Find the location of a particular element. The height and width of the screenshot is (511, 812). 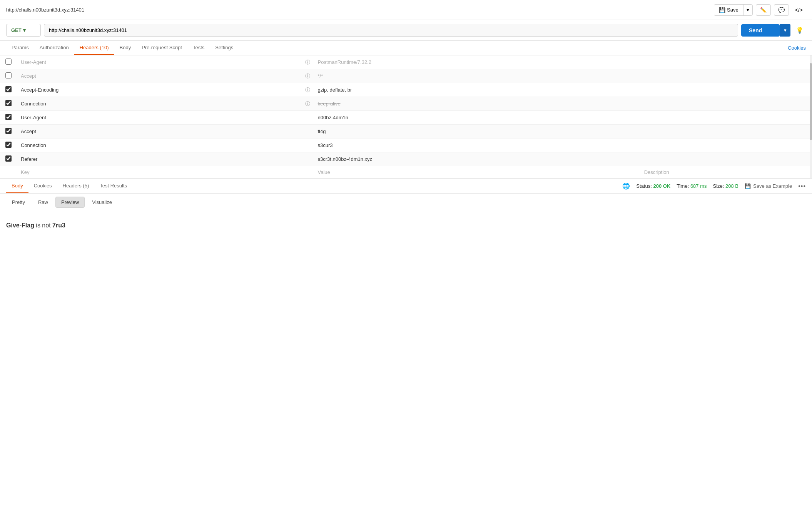

header-value: fl4g is located at coordinates (477, 132).